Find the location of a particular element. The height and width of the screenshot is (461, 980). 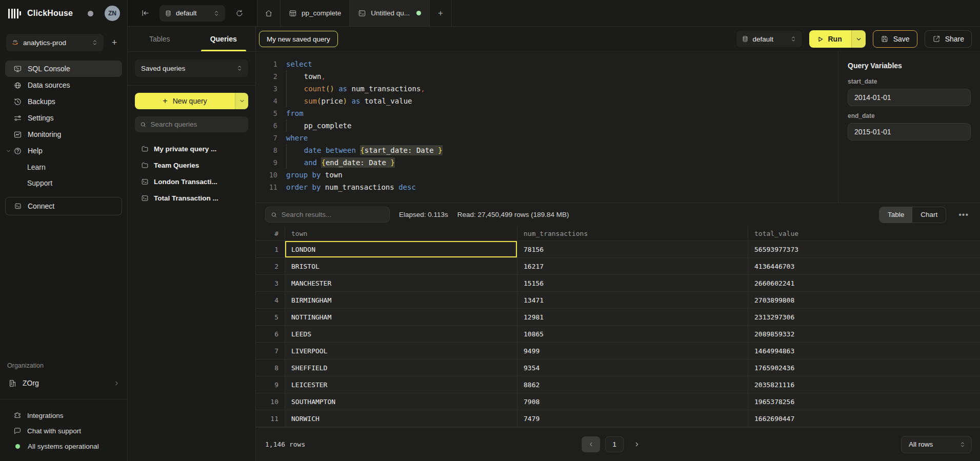

results-more-button: ••• is located at coordinates (964, 215).